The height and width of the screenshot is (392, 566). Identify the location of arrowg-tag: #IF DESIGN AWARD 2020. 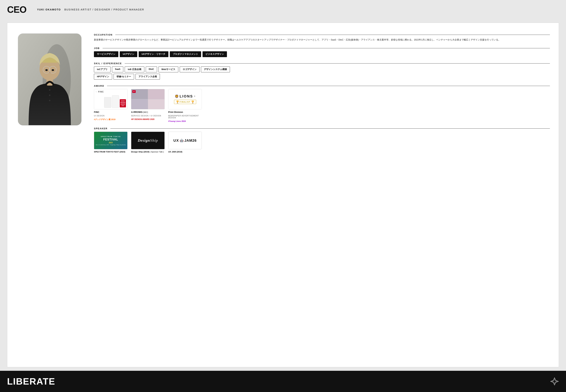
(148, 119).